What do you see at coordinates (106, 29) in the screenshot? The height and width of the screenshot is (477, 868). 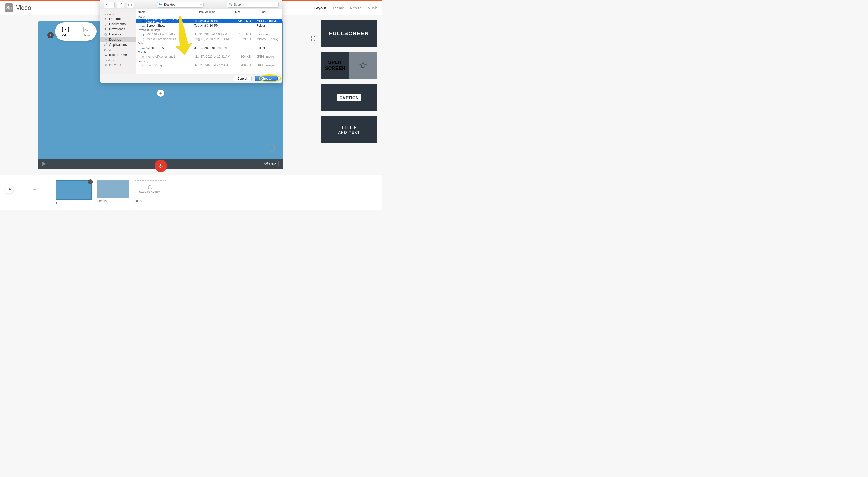 I see `downloads-icon: ⬇` at bounding box center [106, 29].